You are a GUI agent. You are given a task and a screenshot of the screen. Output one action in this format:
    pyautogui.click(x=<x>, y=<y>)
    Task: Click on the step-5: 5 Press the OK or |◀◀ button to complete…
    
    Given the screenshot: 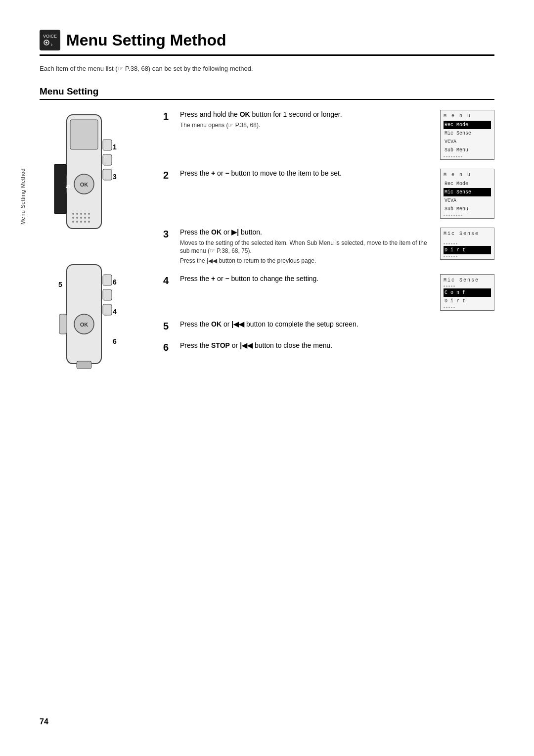 What is the action you would take?
    pyautogui.click(x=329, y=326)
    